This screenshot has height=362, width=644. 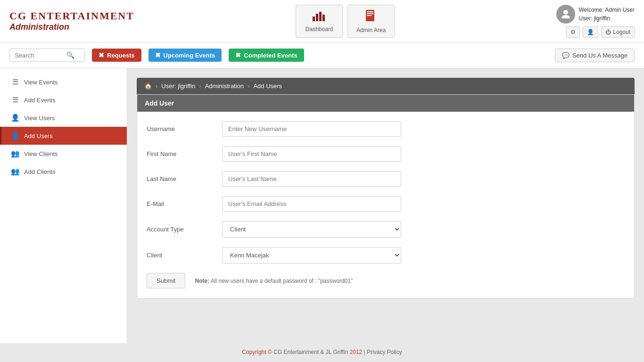 What do you see at coordinates (386, 204) in the screenshot?
I see `email-row: E-Mail` at bounding box center [386, 204].